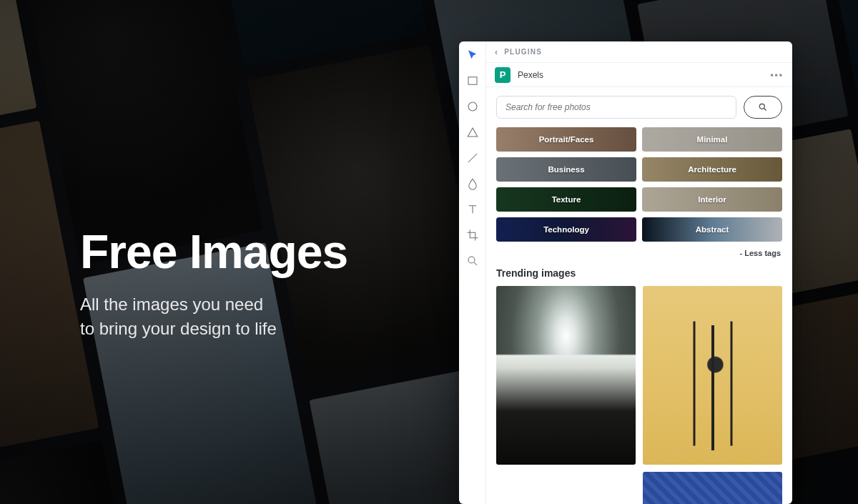 This screenshot has width=858, height=504. What do you see at coordinates (473, 184) in the screenshot?
I see `pen-tool-icon` at bounding box center [473, 184].